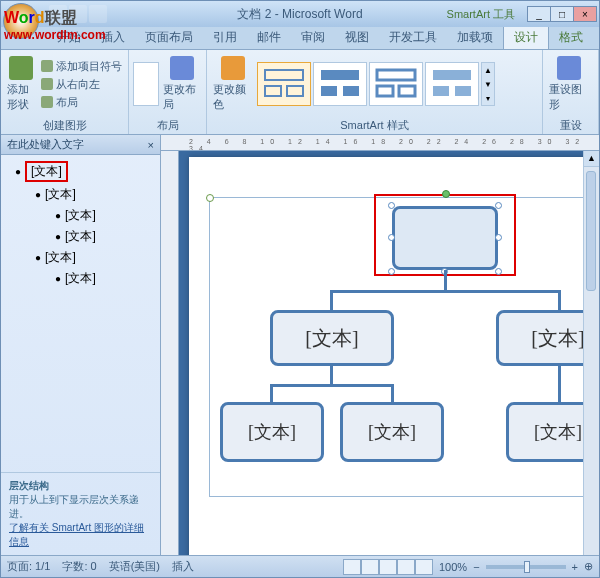 This screenshot has width=600, height=578. What do you see at coordinates (585, 14) in the screenshot?
I see `close-button: ×` at bounding box center [585, 14].